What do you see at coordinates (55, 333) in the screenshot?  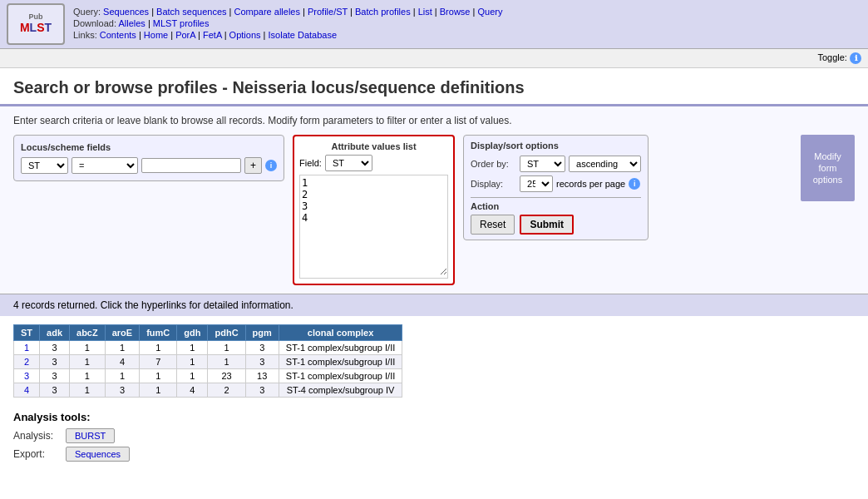 I see `th-adk: adk` at bounding box center [55, 333].